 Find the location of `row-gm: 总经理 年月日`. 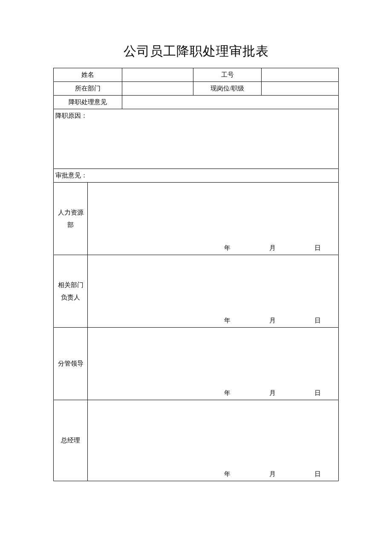

row-gm: 总经理 年月日 is located at coordinates (196, 441).